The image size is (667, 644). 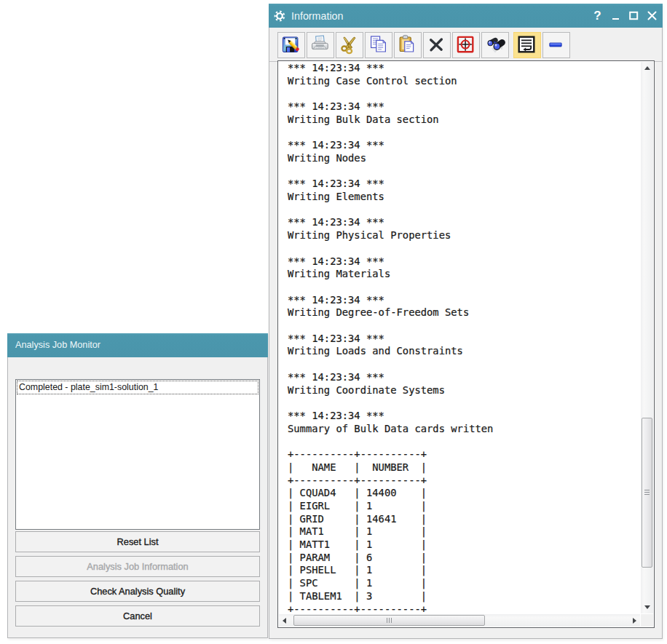 I want to click on information-title: Information, so click(x=317, y=16).